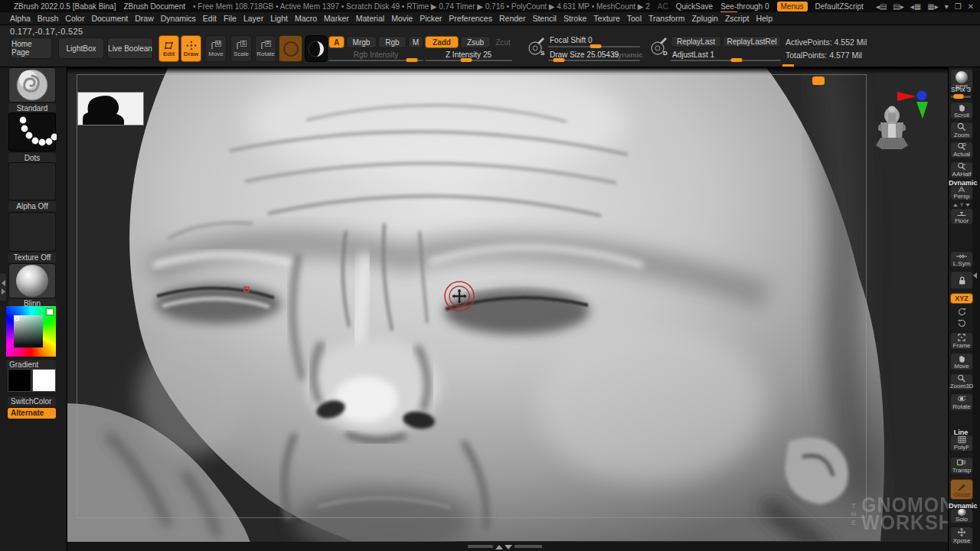 The height and width of the screenshot is (551, 980). I want to click on rotate-z-button, so click(962, 323).